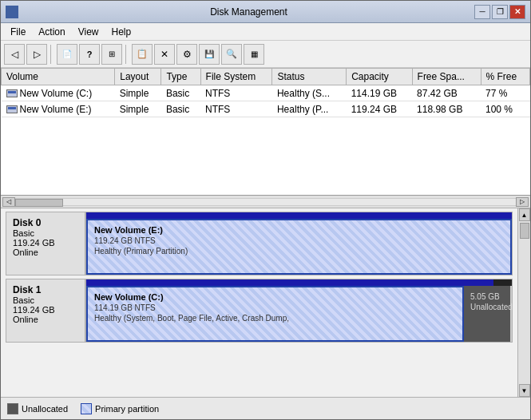 This screenshot has height=420, width=531. What do you see at coordinates (46, 233) in the screenshot?
I see `disk-0-type: Basic` at bounding box center [46, 233].